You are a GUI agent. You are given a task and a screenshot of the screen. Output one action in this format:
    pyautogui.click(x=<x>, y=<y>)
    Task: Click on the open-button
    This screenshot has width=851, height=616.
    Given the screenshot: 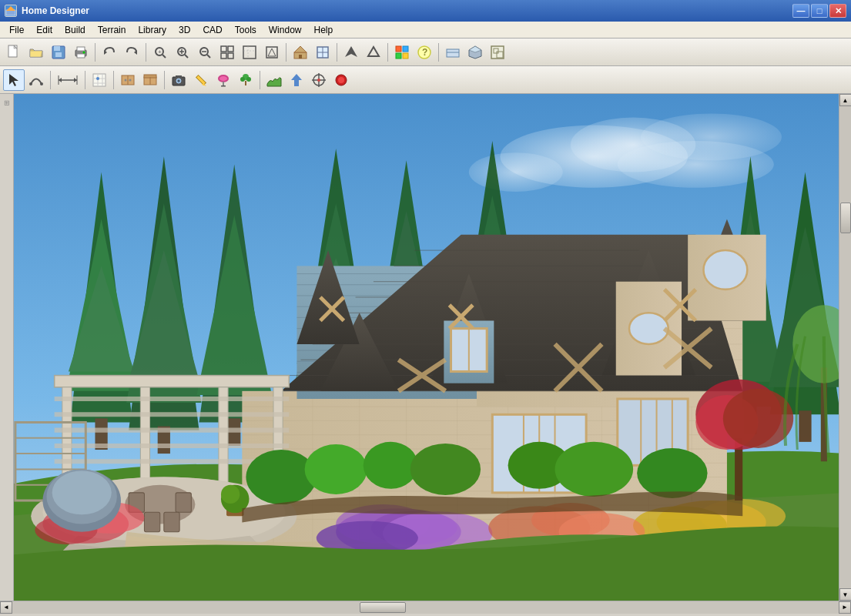 What is the action you would take?
    pyautogui.click(x=36, y=52)
    